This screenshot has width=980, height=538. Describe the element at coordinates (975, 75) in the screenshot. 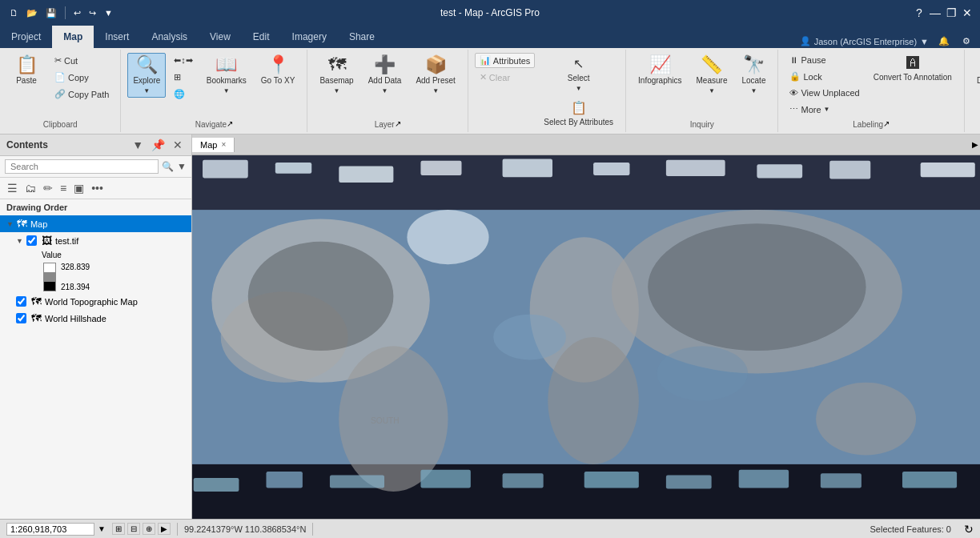

I see `download-map-button: ⬇ Download Map ▼` at that location.